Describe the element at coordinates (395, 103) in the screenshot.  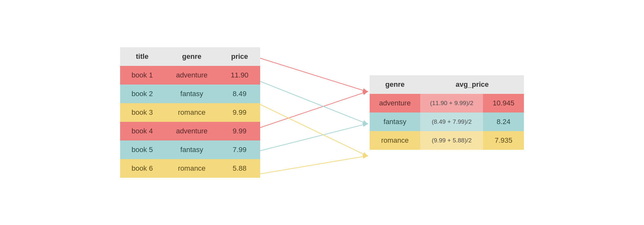
I see `right-cell-genre: adventure` at that location.